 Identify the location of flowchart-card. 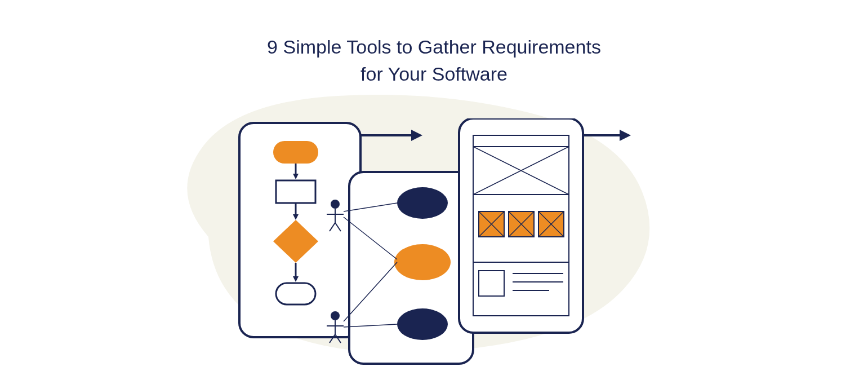
(300, 230).